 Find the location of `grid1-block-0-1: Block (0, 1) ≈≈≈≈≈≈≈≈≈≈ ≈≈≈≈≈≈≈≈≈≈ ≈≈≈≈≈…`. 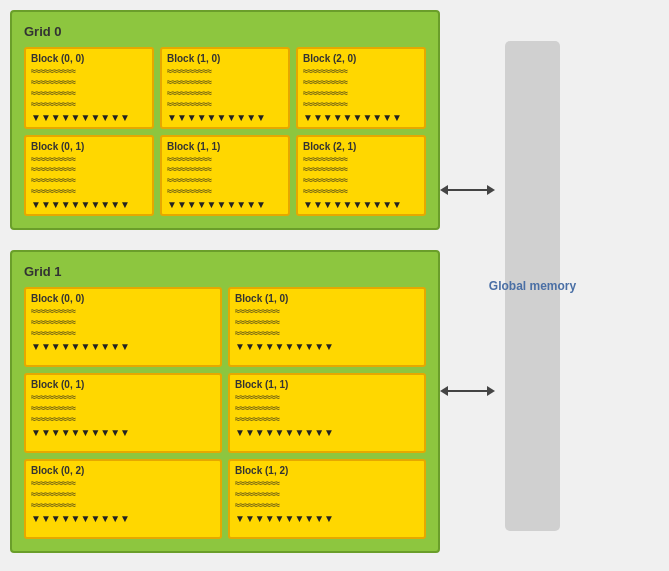

grid1-block-0-1: Block (0, 1) ≈≈≈≈≈≈≈≈≈≈ ≈≈≈≈≈≈≈≈≈≈ ≈≈≈≈≈… is located at coordinates (123, 413).